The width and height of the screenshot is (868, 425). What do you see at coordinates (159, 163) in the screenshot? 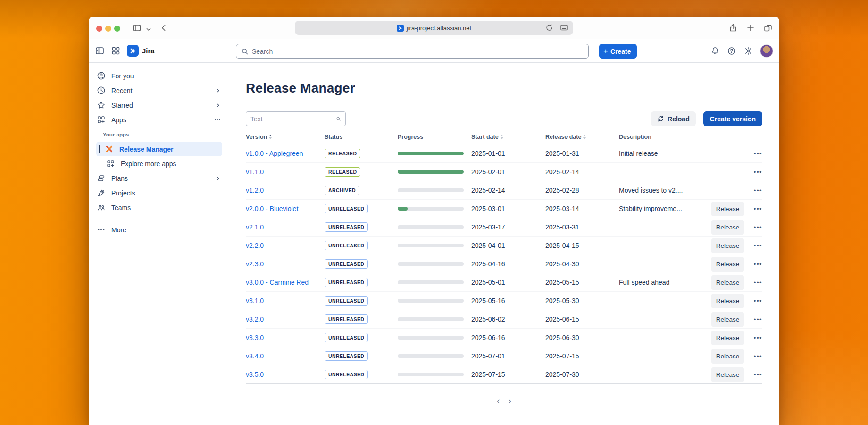
I see `sidebar-item-explore-more-apps: Explore more apps` at bounding box center [159, 163].